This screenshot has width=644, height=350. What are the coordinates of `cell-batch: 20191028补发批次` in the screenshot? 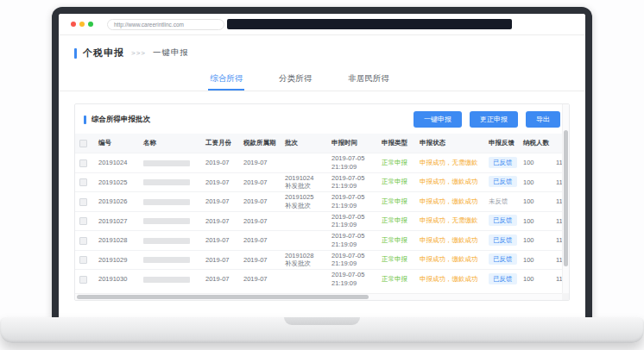 It's located at (304, 260).